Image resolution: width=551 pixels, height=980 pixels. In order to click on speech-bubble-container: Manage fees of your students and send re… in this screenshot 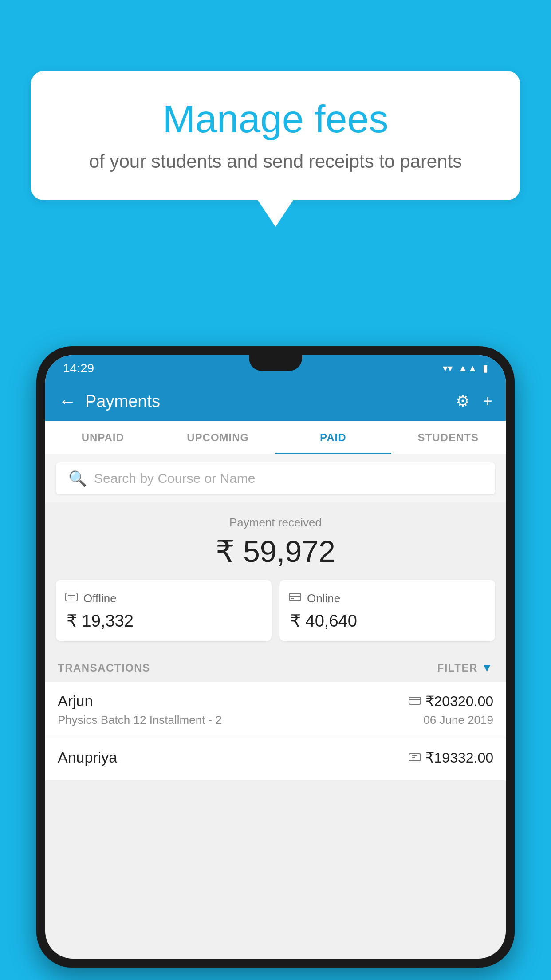, I will do `click(276, 149)`.